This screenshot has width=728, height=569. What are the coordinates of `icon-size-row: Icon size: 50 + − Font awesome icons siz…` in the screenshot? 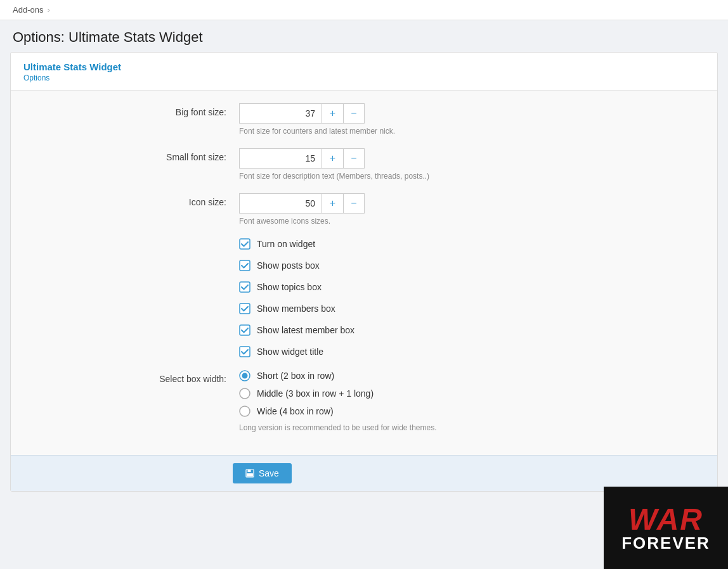 It's located at (364, 209).